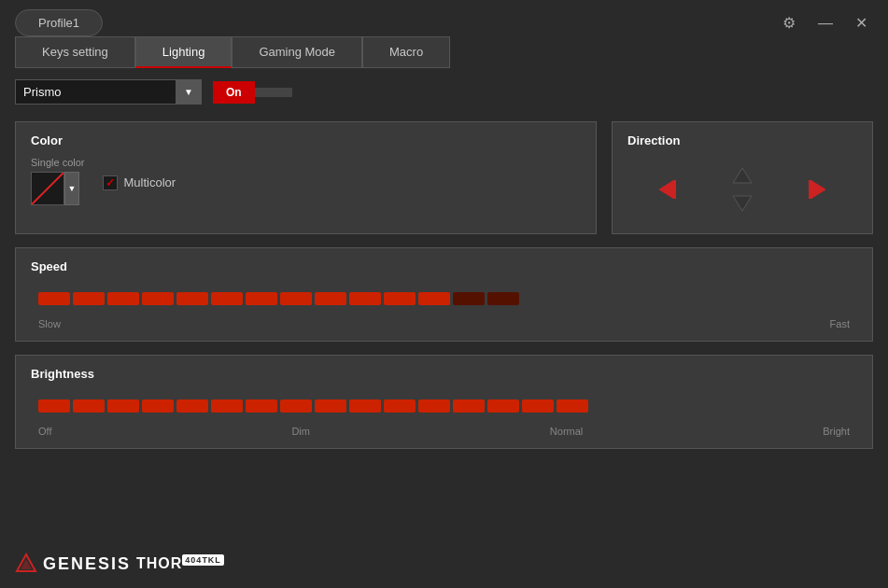 This screenshot has height=588, width=888. Describe the element at coordinates (820, 189) in the screenshot. I see `direction-right-button` at that location.